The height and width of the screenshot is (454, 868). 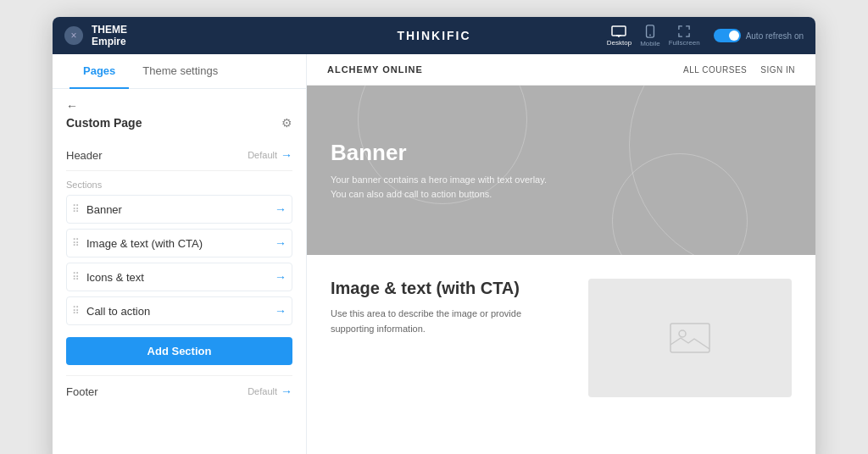 I want to click on page-title-row: Custom Page ⚙, so click(x=180, y=123).